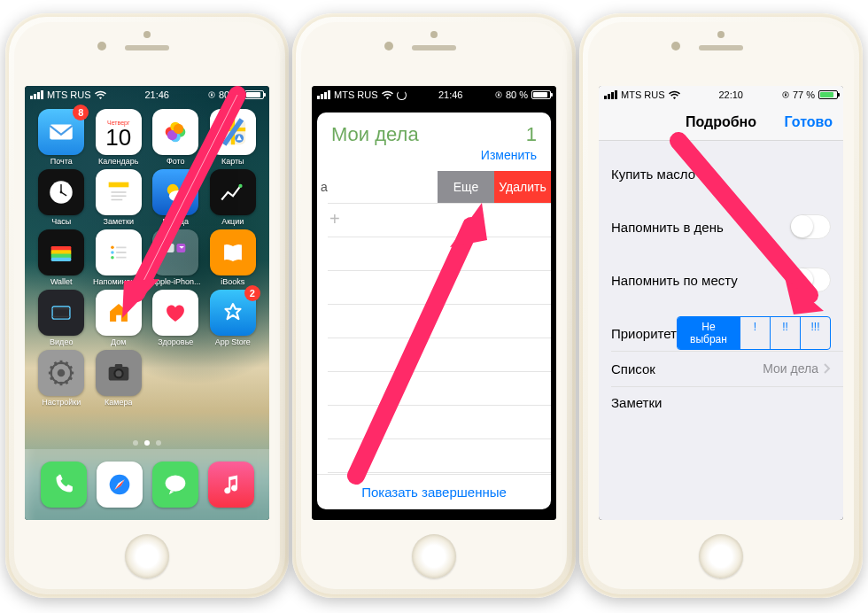 The image size is (868, 613). What do you see at coordinates (721, 122) in the screenshot?
I see `nav-bar: Подробно Готово` at bounding box center [721, 122].